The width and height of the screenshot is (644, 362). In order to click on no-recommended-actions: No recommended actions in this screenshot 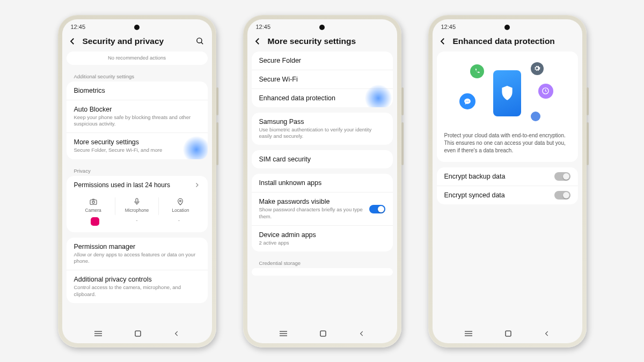, I will do `click(137, 59)`.